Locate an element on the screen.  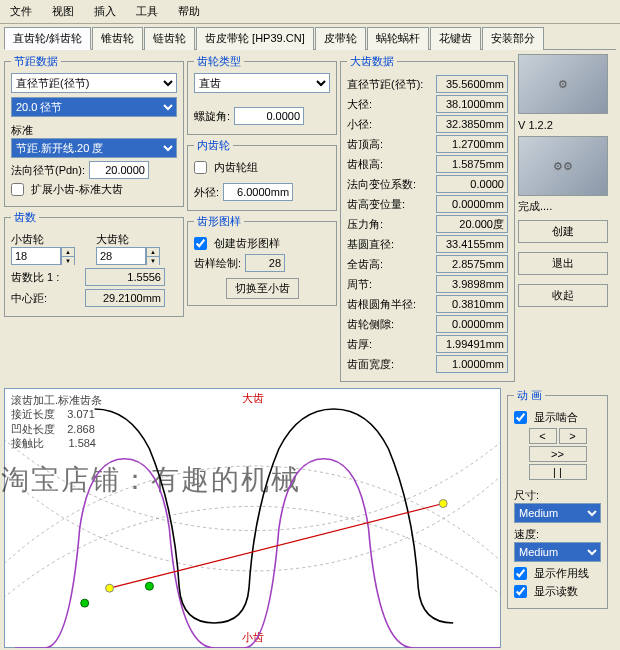
menu-insert: 插入 is located at coordinates (105, 12).